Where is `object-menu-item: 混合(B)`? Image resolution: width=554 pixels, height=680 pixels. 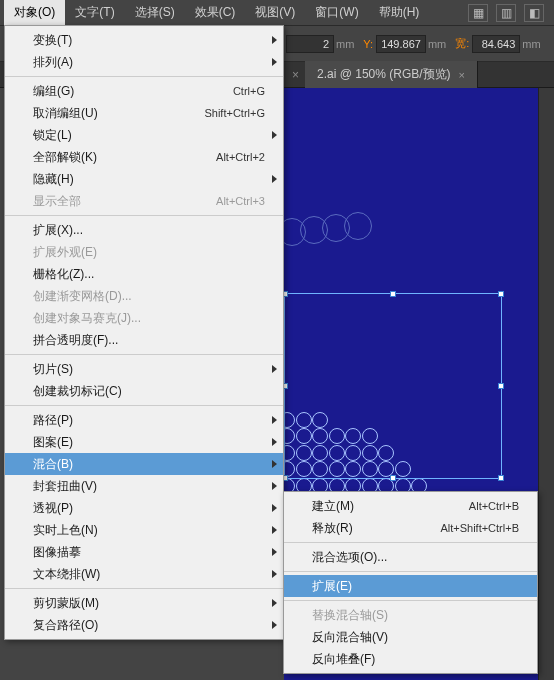
object-menu-item: 混合(B) is located at coordinates (144, 464).